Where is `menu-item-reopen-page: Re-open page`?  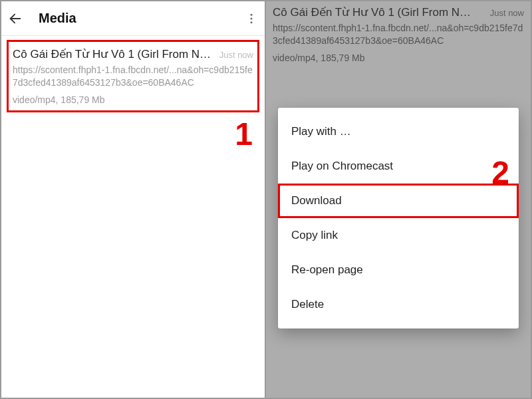 menu-item-reopen-page: Re-open page is located at coordinates (398, 270).